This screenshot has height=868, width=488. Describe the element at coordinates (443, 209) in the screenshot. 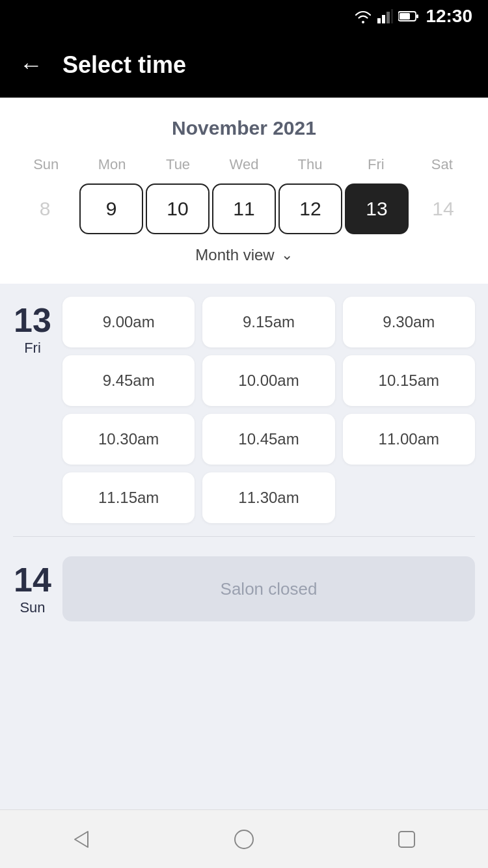

I see `cal-day-14: 14` at that location.